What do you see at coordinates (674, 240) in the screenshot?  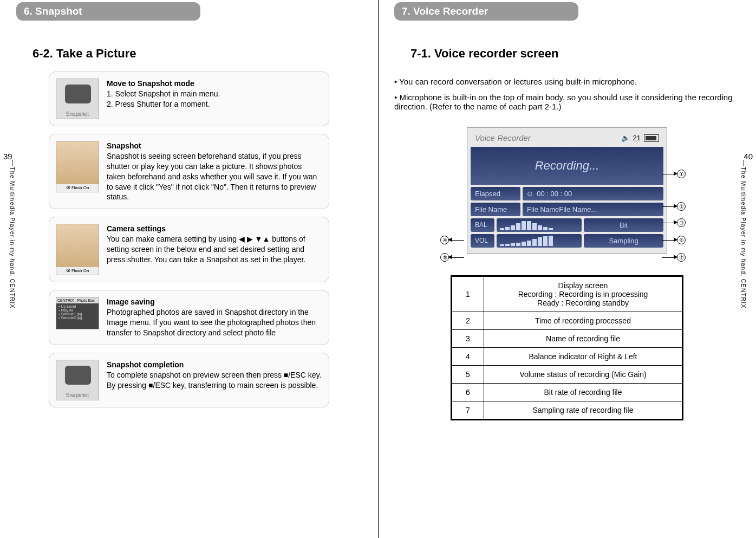 I see `callout-6: ⑥` at bounding box center [674, 240].